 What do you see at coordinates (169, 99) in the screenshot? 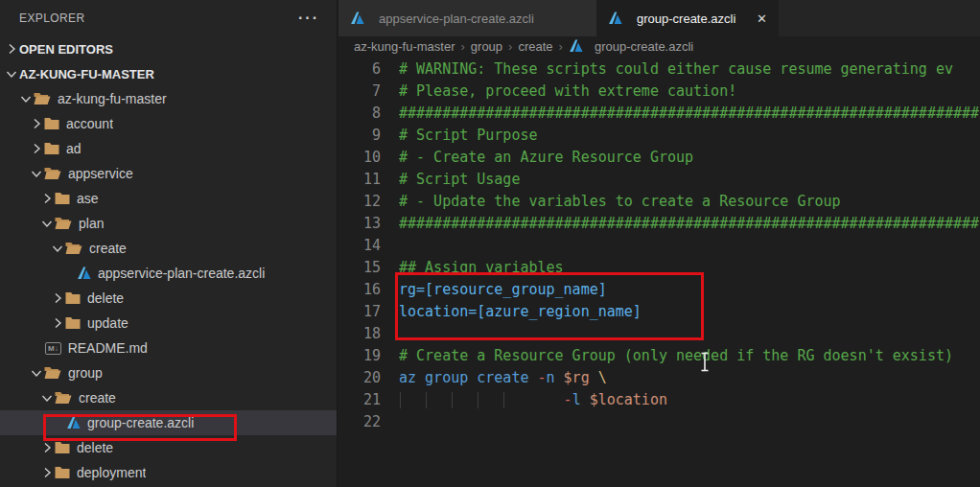
I see `tree-item-az-kung-fu-master: az-kung-fu-master` at bounding box center [169, 99].